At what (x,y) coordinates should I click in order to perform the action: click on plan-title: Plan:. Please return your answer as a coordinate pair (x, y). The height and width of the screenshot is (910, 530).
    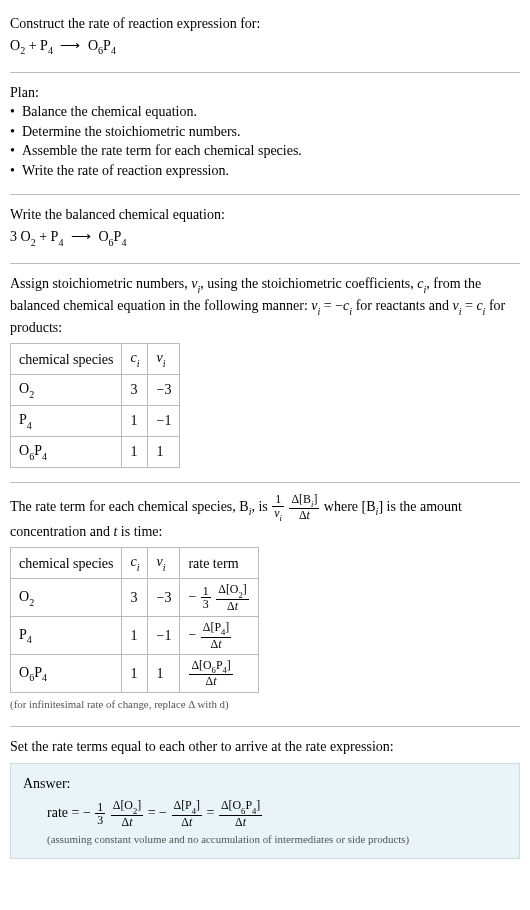
    Looking at the image, I should click on (265, 93).